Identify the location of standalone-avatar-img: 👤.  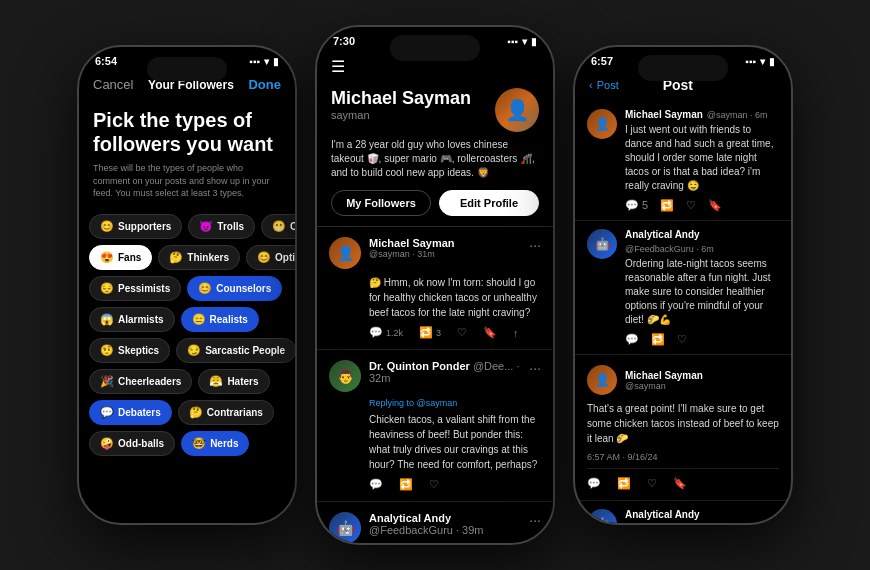
(602, 380).